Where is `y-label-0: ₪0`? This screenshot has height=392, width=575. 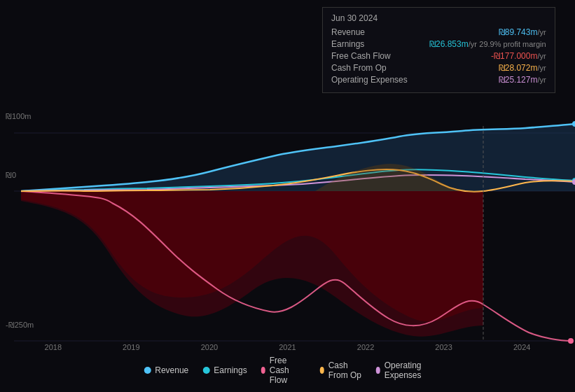
y-label-0: ₪0 is located at coordinates (11, 175).